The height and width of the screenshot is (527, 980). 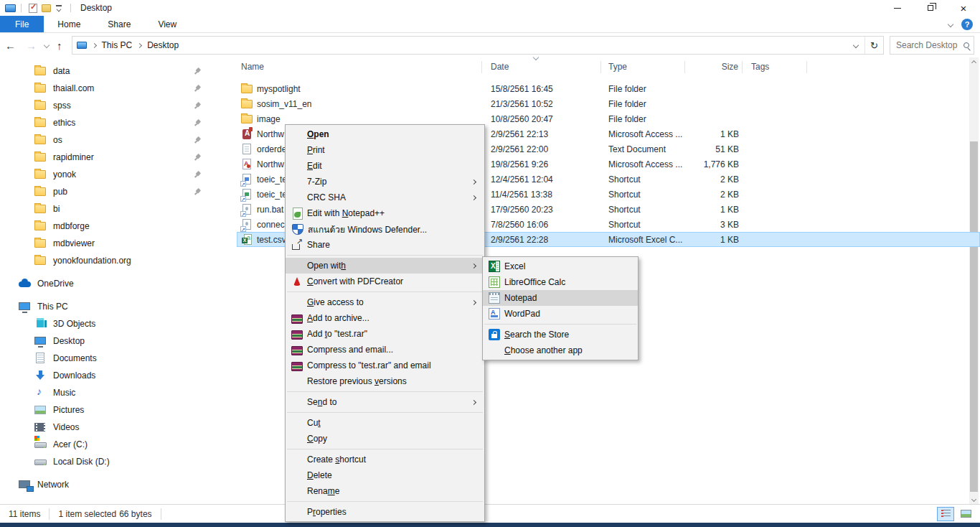 I want to click on sidebar-item-ethics: ethics, so click(x=112, y=123).